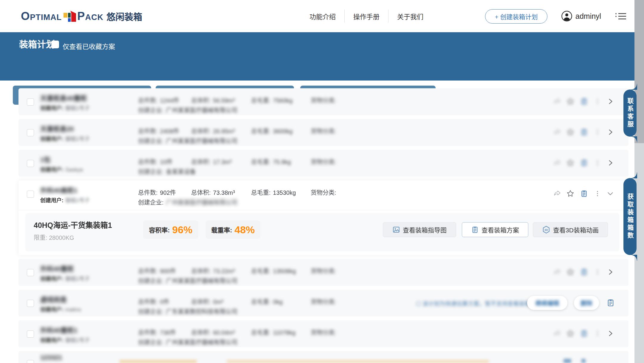 The image size is (644, 363). What do you see at coordinates (182, 230) in the screenshot?
I see `volume-rate-value: 96%` at bounding box center [182, 230].